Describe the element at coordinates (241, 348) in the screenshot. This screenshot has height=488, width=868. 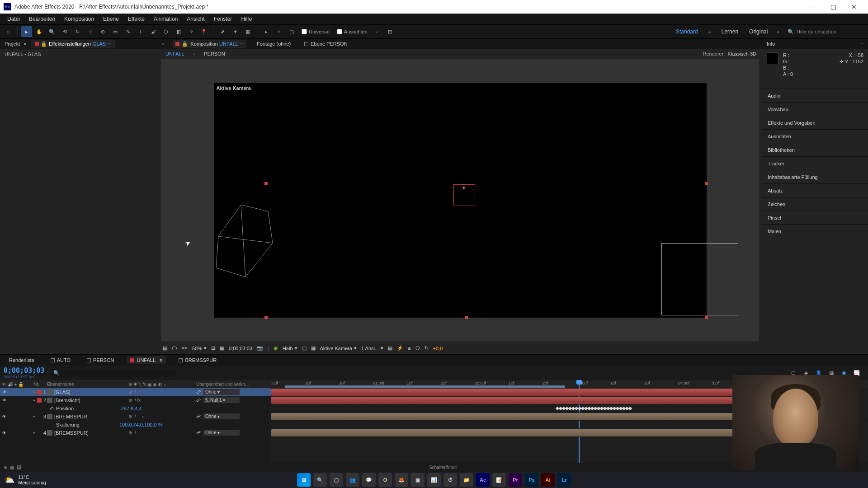
I see `viewer-time: 0;00;03;03` at that location.